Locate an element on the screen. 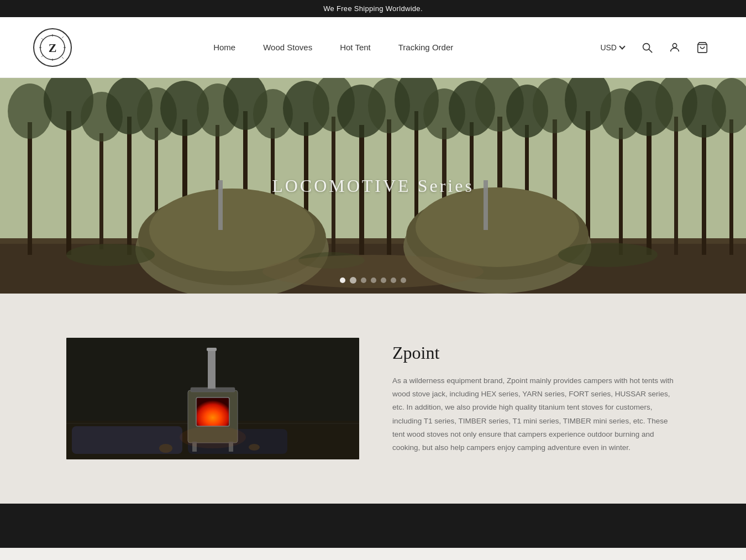 Image resolution: width=746 pixels, height=560 pixels. footer is located at coordinates (373, 526).